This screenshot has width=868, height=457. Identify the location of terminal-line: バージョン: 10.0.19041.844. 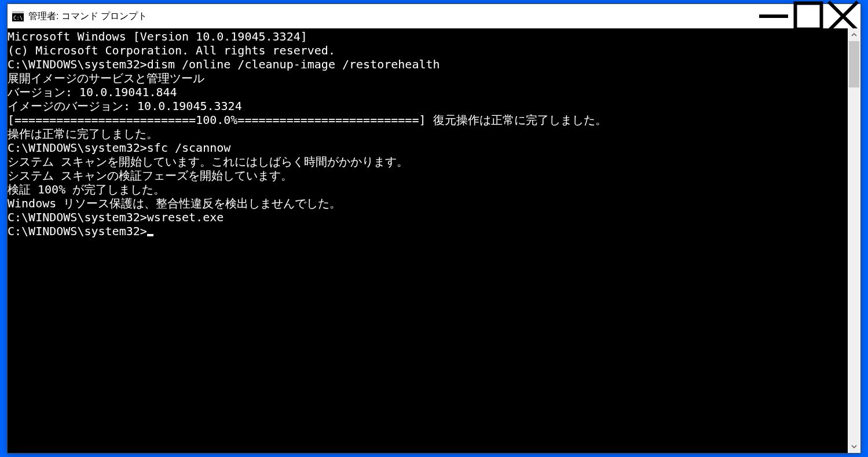
(427, 92).